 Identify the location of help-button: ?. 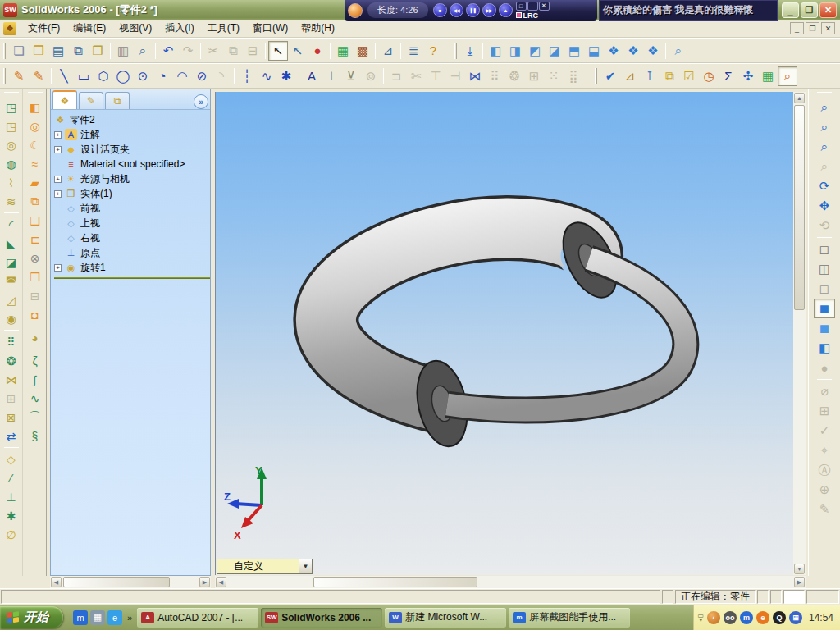
(433, 51).